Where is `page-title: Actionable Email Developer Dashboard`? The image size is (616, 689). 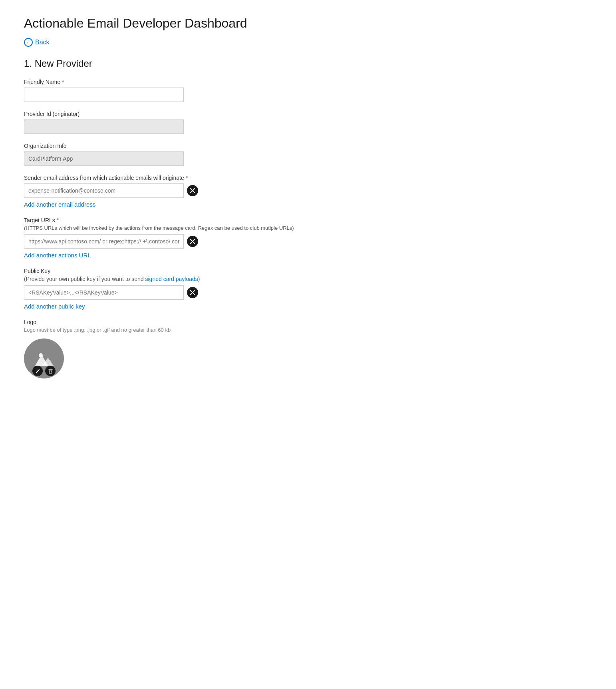 page-title: Actionable Email Developer Dashboard is located at coordinates (308, 23).